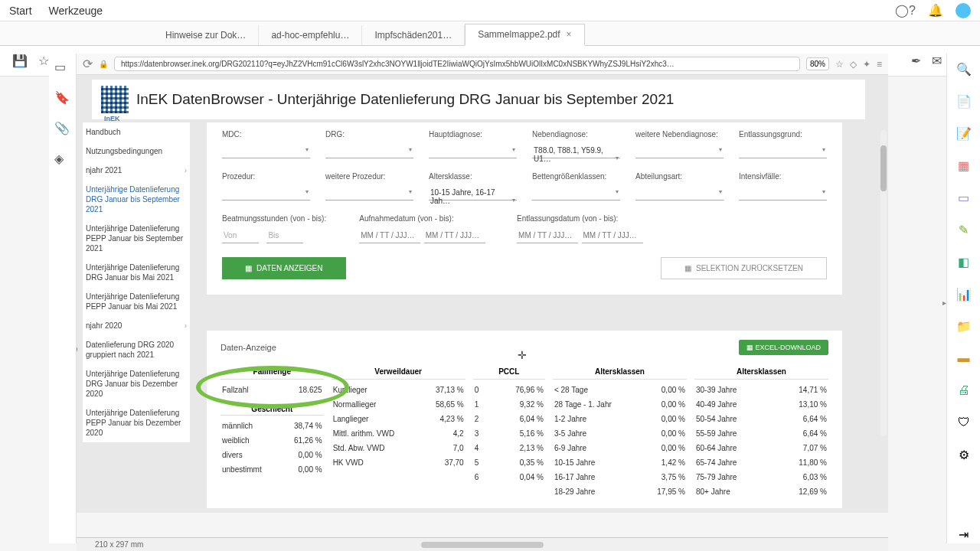 This screenshot has width=980, height=551. I want to click on nav-back-icon: ⟳, so click(87, 64).